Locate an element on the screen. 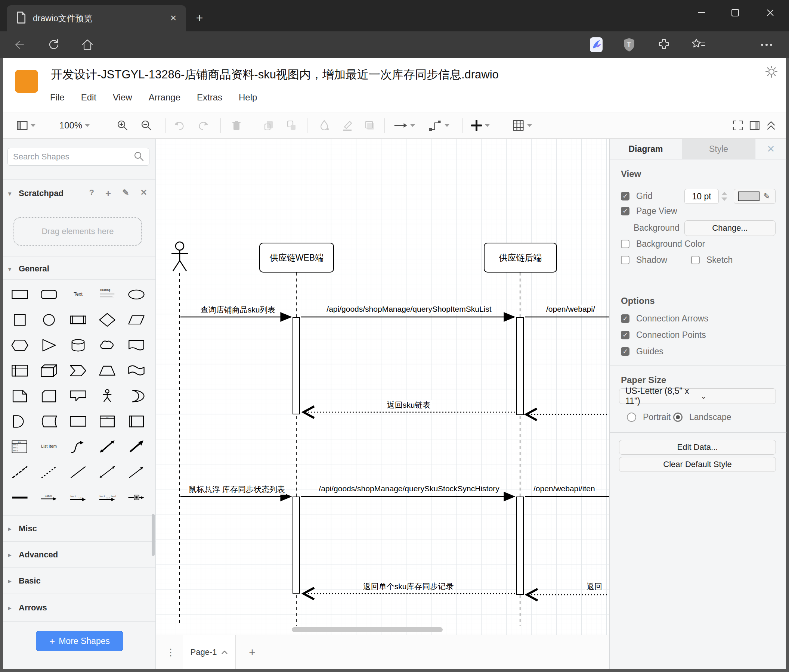 Image resolution: width=789 pixels, height=672 pixels. message-label: 鼠标悬浮 库存同步状态列表 is located at coordinates (237, 489).